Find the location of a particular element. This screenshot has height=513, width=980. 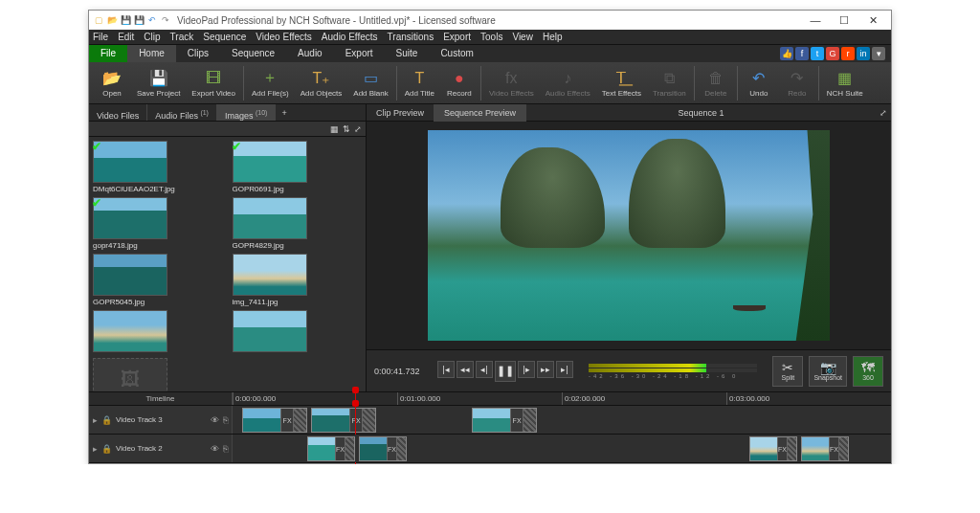

google-icon: G is located at coordinates (833, 54).